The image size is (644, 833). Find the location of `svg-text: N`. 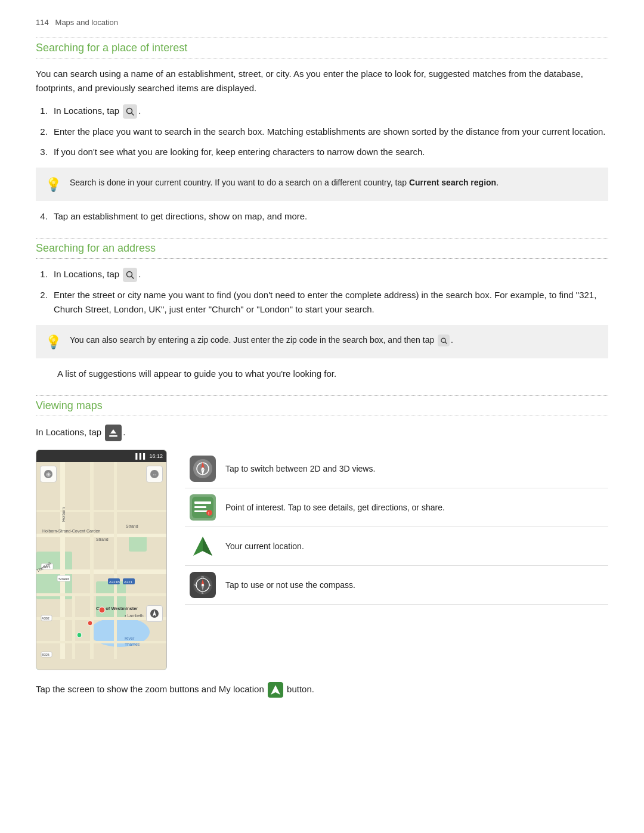

svg-text: N is located at coordinates (203, 577).